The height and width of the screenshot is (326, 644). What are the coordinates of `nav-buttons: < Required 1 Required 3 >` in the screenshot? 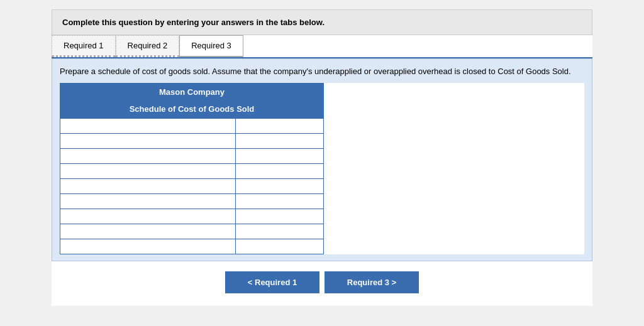 It's located at (322, 289).